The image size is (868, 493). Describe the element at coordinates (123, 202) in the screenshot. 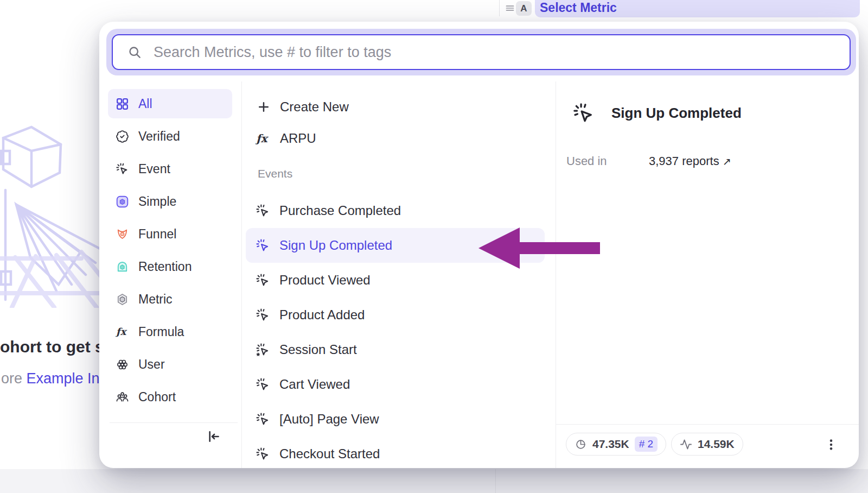

I see `simple-icon` at that location.